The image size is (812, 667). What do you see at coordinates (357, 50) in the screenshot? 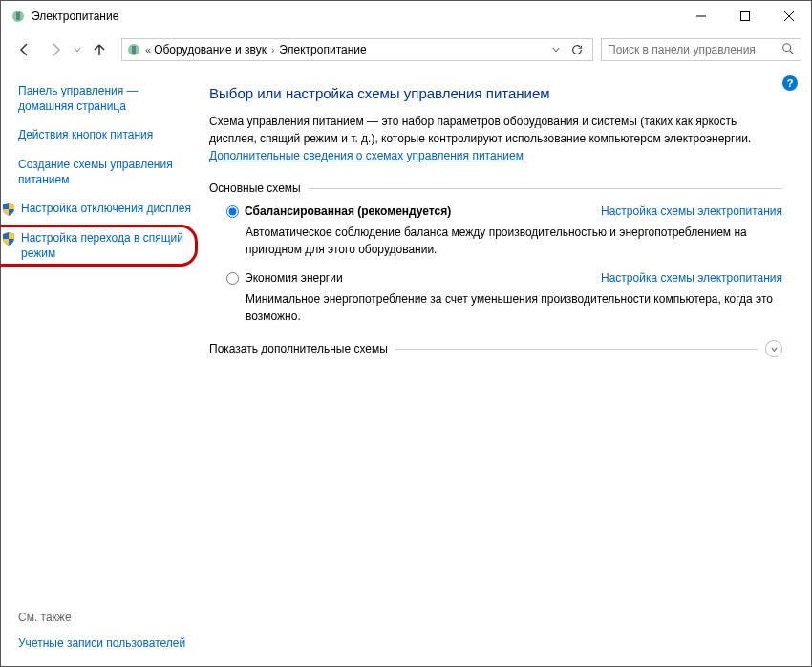
I see `address-bar: « Оборудование и звук › Электропитание` at bounding box center [357, 50].